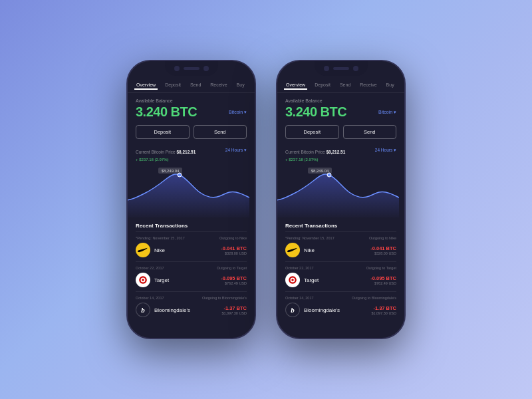 The height and width of the screenshot is (399, 532). I want to click on transaction-item: *Pending: November 15, 2017 Outgoing to …, so click(192, 246).